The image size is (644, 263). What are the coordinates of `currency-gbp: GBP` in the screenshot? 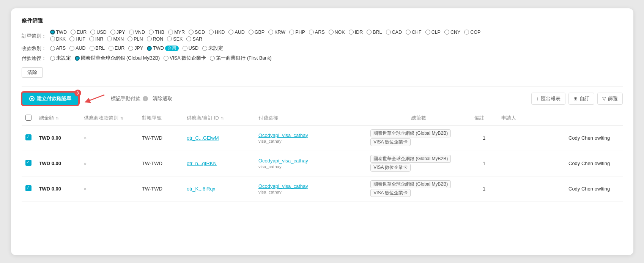 It's located at (257, 32).